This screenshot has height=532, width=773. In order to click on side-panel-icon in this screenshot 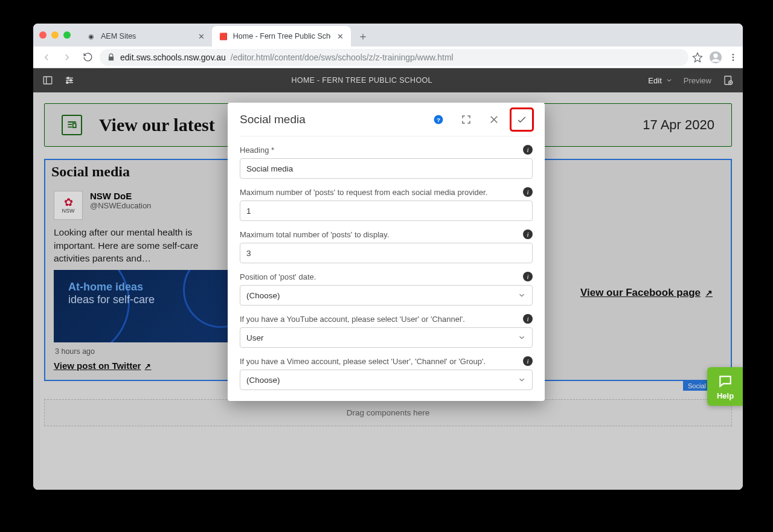, I will do `click(48, 80)`.